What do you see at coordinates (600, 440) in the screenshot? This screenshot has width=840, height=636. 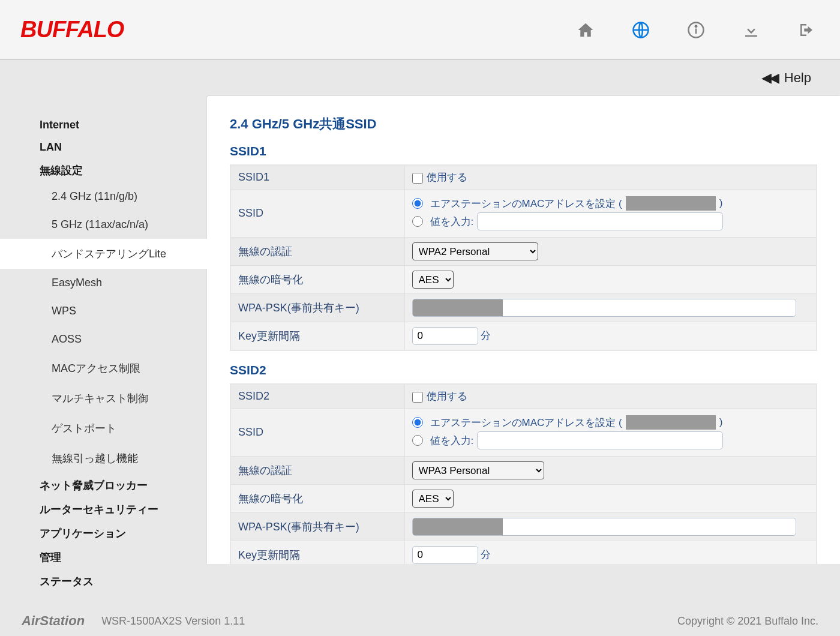 I see `ssid2-ssid-input` at bounding box center [600, 440].